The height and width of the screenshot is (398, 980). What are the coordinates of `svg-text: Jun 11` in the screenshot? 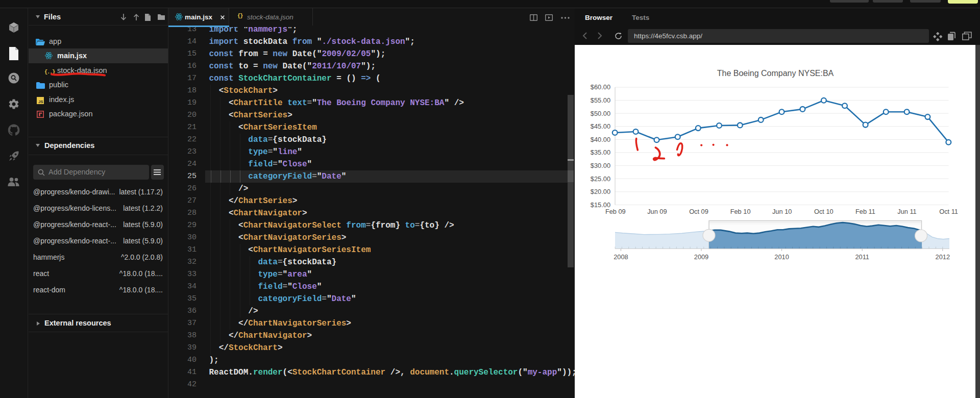 It's located at (906, 211).